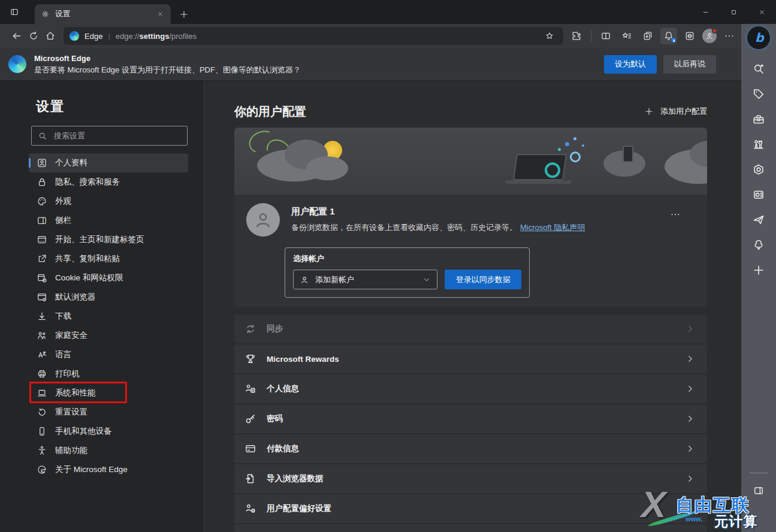 The height and width of the screenshot is (532, 776). Describe the element at coordinates (606, 36) in the screenshot. I see `split-screen-icon` at that location.